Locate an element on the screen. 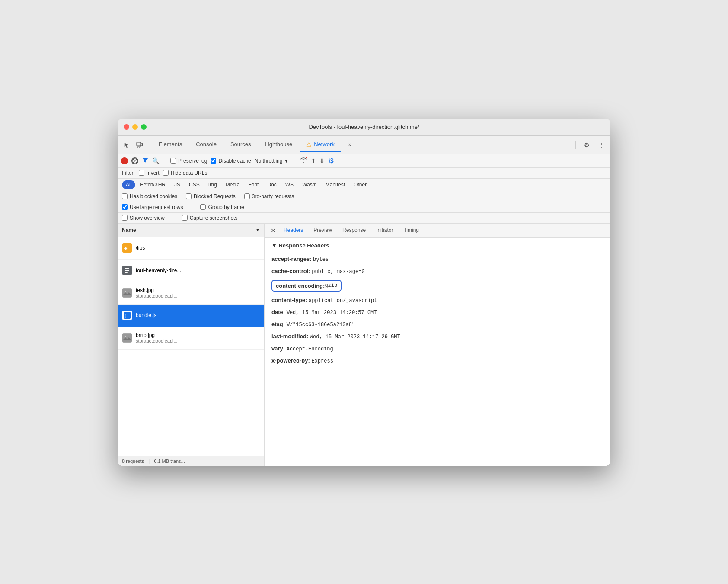 The height and width of the screenshot is (584, 728). header-row-content-encoding: content-encoding: gzip is located at coordinates (437, 286).